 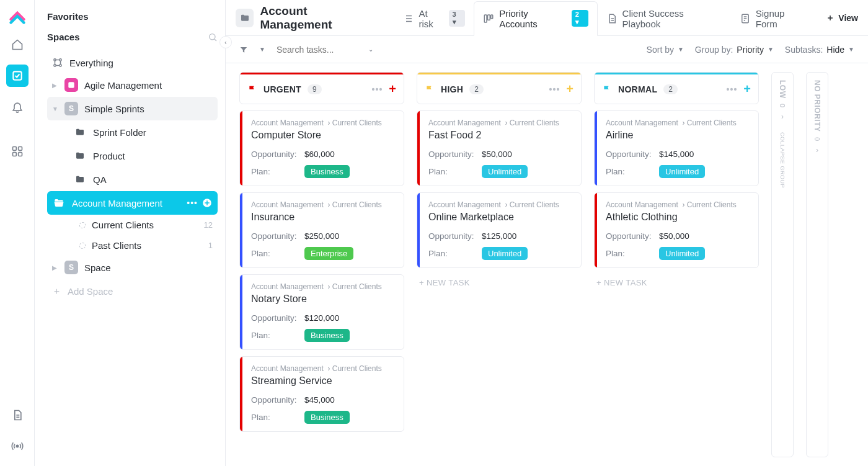 I want to click on plus-icon: ＋, so click(x=830, y=18).